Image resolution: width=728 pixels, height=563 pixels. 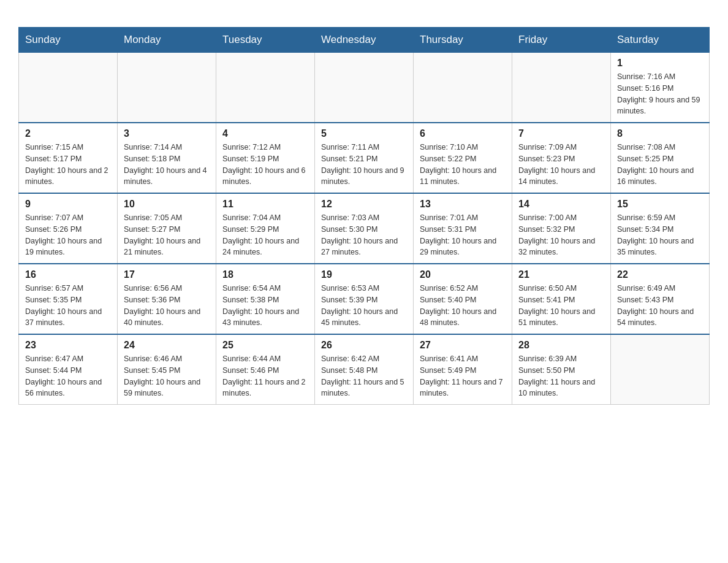 I want to click on day-info: Sunrise: 6:54 AMSunset: 5:38 PMDaylight:…, so click(x=265, y=305).